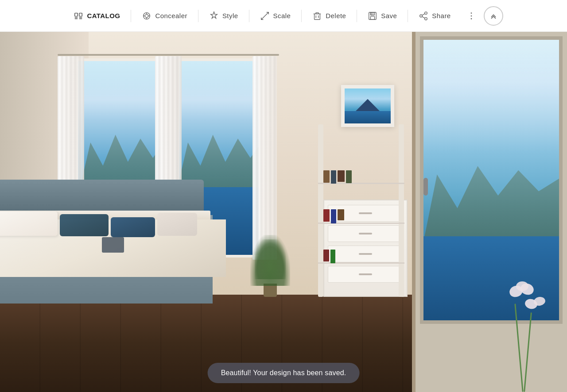 The height and width of the screenshot is (392, 567). What do you see at coordinates (214, 16) in the screenshot?
I see `style-icon` at bounding box center [214, 16].